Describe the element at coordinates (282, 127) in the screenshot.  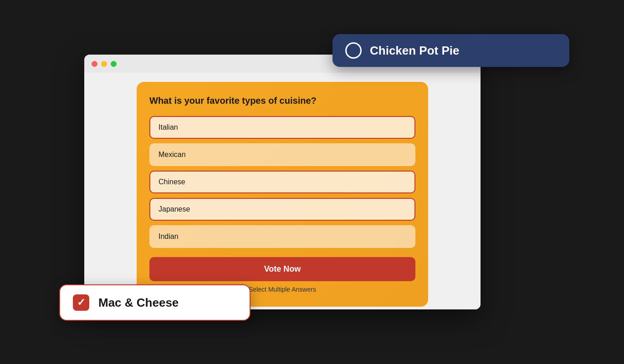
I see `poll-option-italian: Italian` at that location.